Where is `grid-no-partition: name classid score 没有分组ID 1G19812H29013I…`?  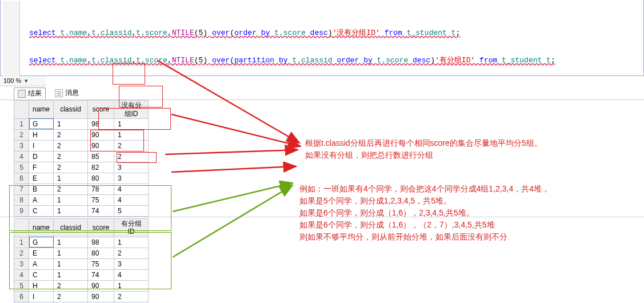 grid-no-partition: name classid score 没有分组ID 1G19812H29013I… is located at coordinates (81, 158).